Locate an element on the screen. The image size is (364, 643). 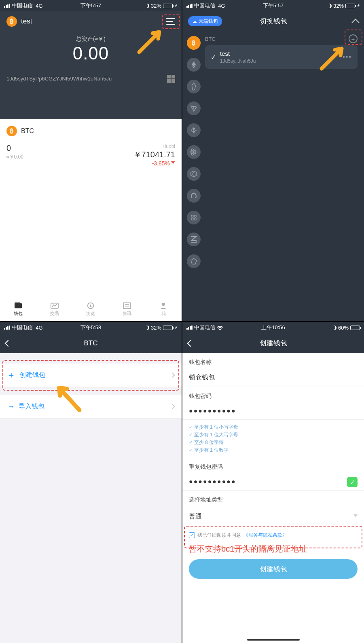
warning-text: 暂不支持bc1开头的隔离见证地址 is located at coordinates (273, 550).